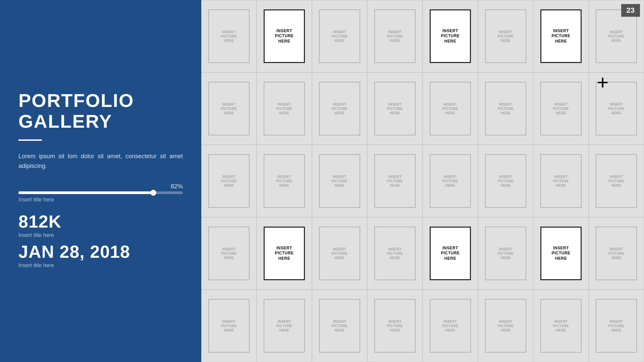  What do you see at coordinates (450, 326) in the screenshot?
I see `pic-cell-r5-c5: INSERTPICTUREHERE` at bounding box center [450, 326].